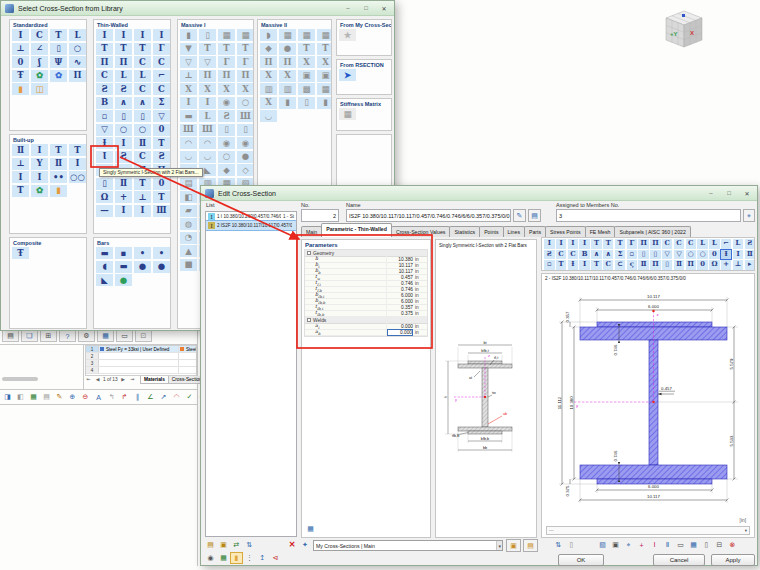 This screenshot has height=570, width=760. I want to click on tab-main: Main, so click(312, 232).